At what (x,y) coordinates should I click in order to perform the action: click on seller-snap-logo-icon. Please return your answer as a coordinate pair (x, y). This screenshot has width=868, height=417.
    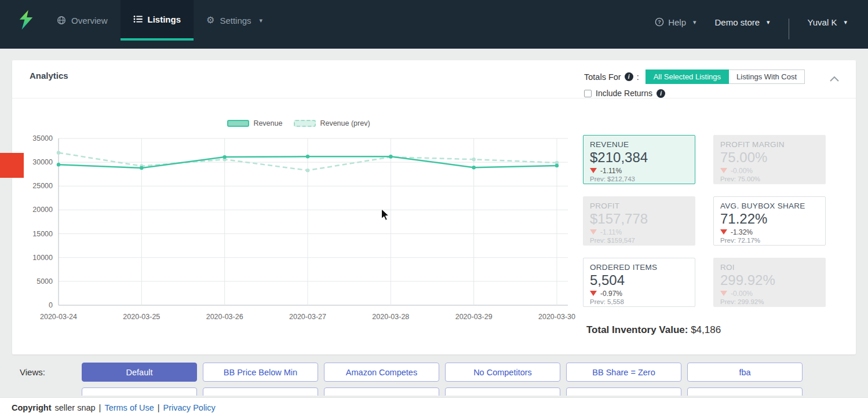
    Looking at the image, I should click on (26, 20).